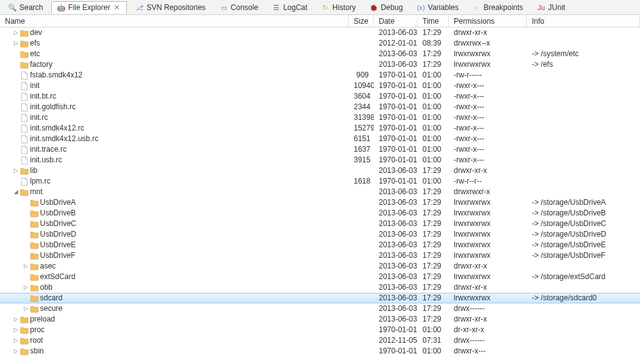  I want to click on col-header-size: Size, so click(361, 21).